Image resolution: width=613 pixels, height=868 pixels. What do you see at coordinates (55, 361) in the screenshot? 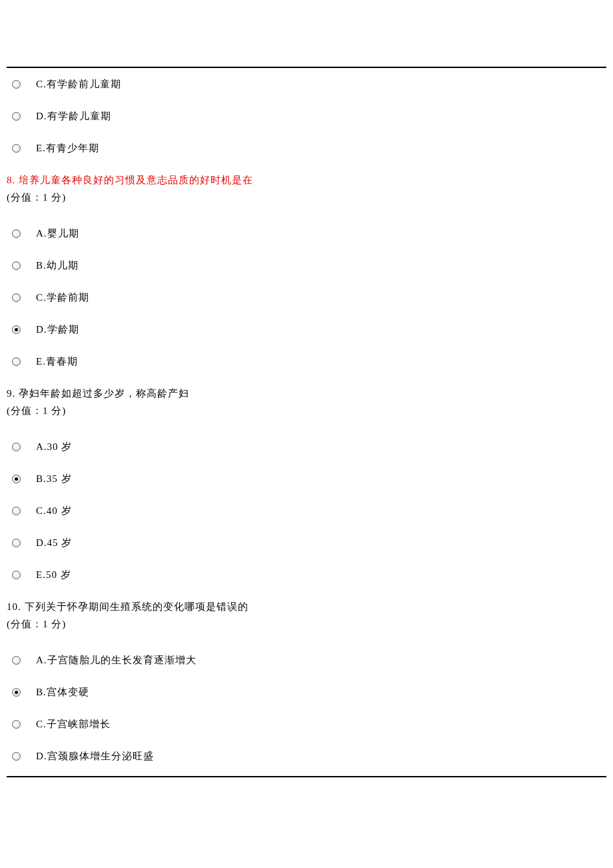
I see `option-text: E.青春期` at bounding box center [55, 361].